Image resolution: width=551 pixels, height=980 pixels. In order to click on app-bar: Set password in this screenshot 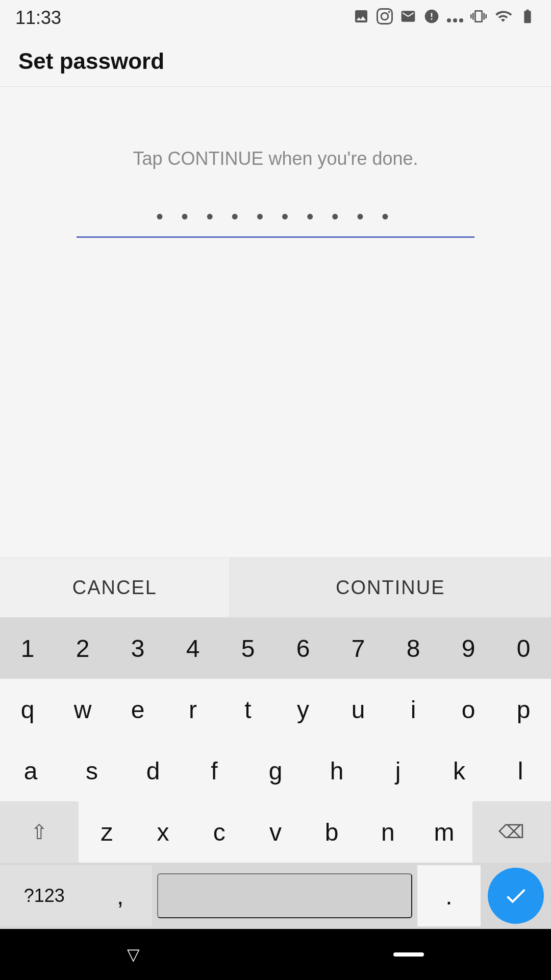, I will do `click(276, 61)`.